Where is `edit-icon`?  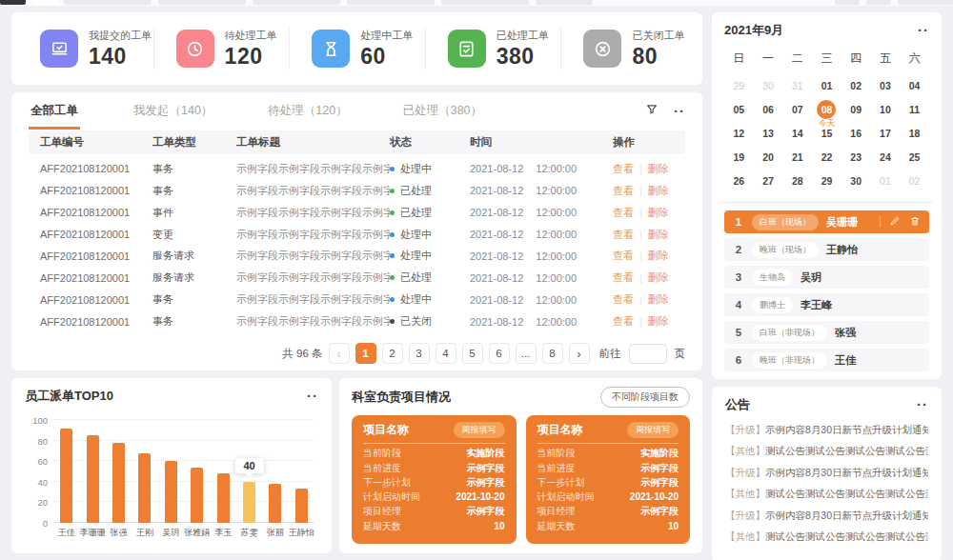
edit-icon is located at coordinates (895, 222).